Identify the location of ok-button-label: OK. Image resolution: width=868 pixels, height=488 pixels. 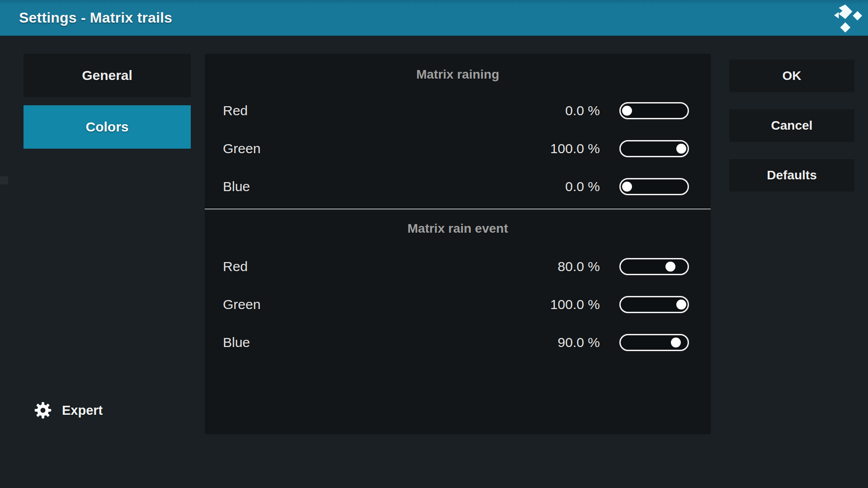
(792, 76).